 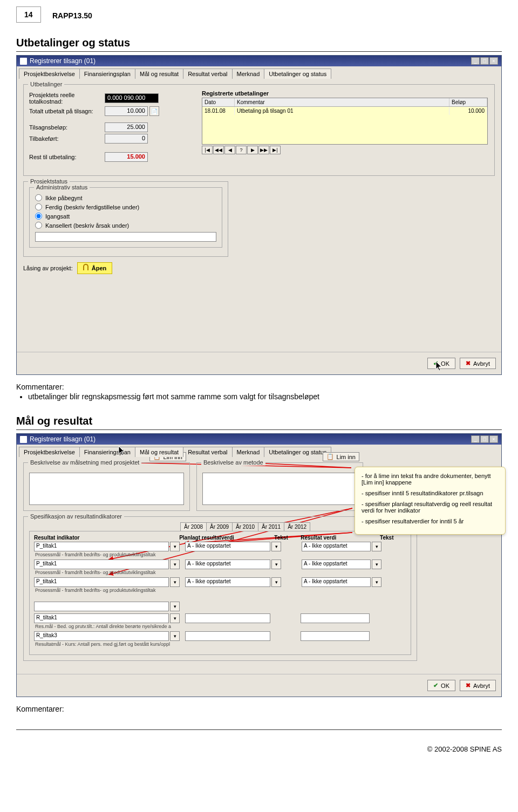 I want to click on liminn-label: Lim inn, so click(x=346, y=457).